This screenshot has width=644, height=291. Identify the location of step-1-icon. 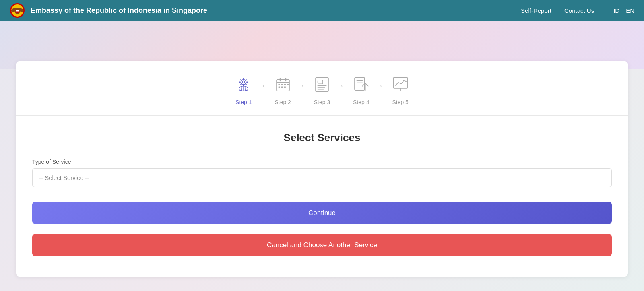
(244, 85).